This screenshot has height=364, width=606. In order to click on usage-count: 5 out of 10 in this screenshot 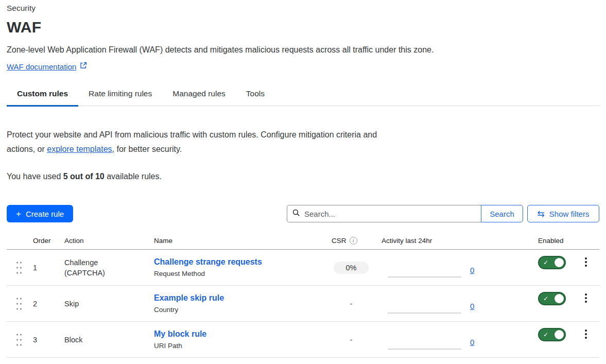, I will do `click(84, 176)`.